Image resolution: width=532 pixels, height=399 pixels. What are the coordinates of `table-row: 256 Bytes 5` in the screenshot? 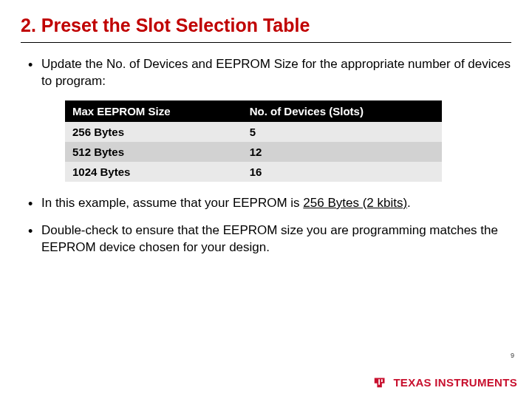 It's located at (253, 132).